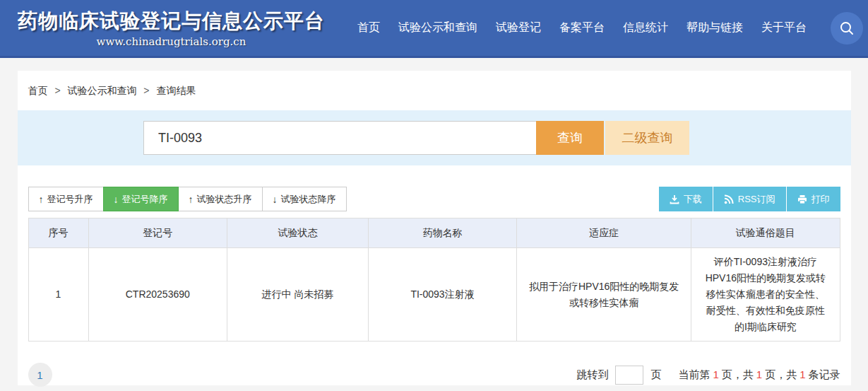 This screenshot has height=391, width=868. Describe the element at coordinates (58, 233) in the screenshot. I see `col-header-index: 序号` at that location.